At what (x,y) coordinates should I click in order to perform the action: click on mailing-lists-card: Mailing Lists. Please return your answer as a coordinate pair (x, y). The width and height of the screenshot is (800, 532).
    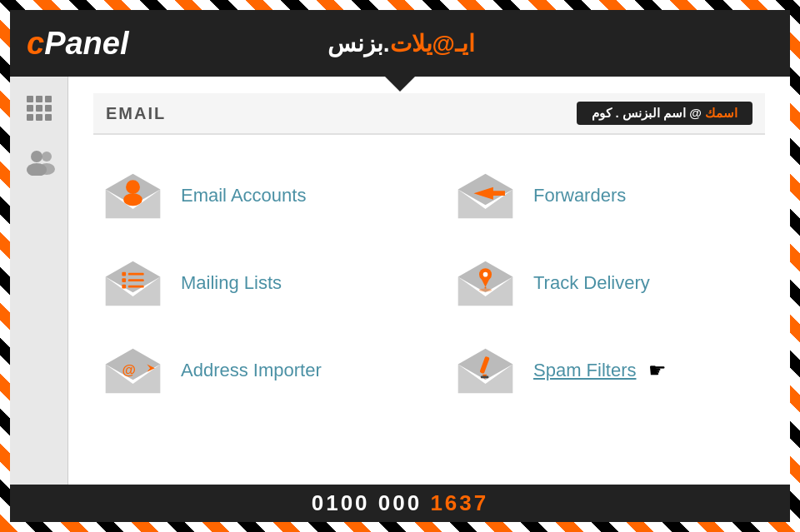
    Looking at the image, I should click on (253, 283).